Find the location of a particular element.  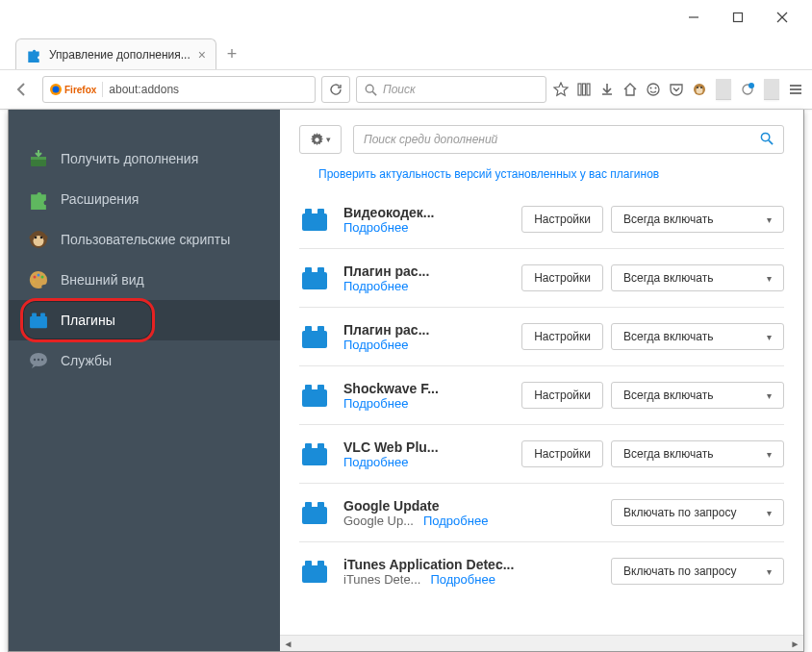

tools-menu-button: ▾ is located at coordinates (320, 139).